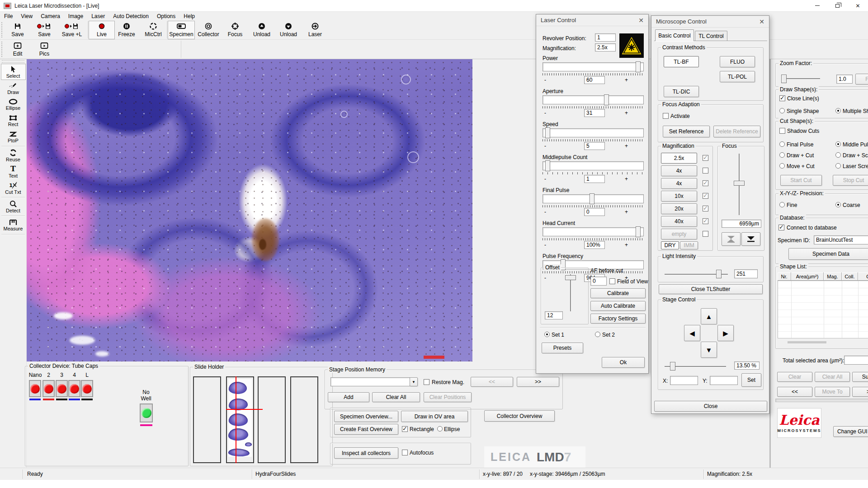 The width and height of the screenshot is (868, 488). Describe the element at coordinates (593, 67) in the screenshot. I see `power-slider-track` at that location.